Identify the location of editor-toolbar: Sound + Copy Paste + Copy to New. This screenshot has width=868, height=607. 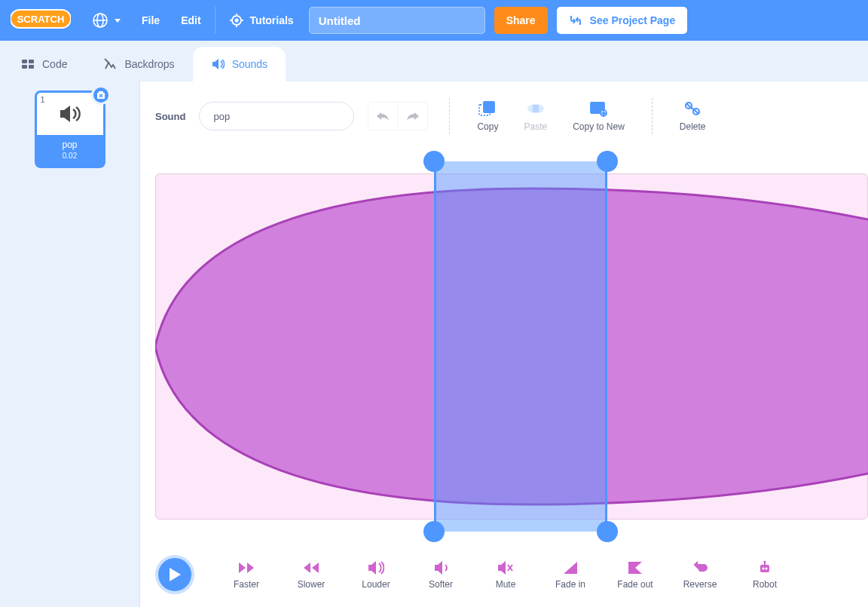
(504, 116).